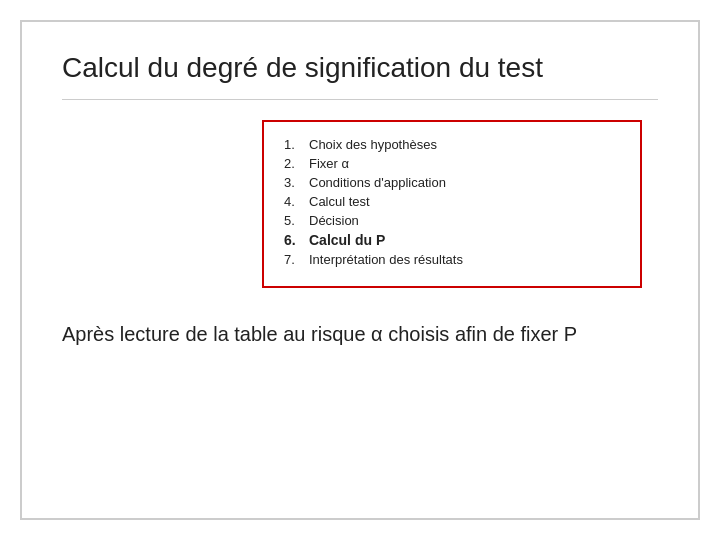  Describe the element at coordinates (340, 202) in the screenshot. I see `list-text: Calcul test` at that location.